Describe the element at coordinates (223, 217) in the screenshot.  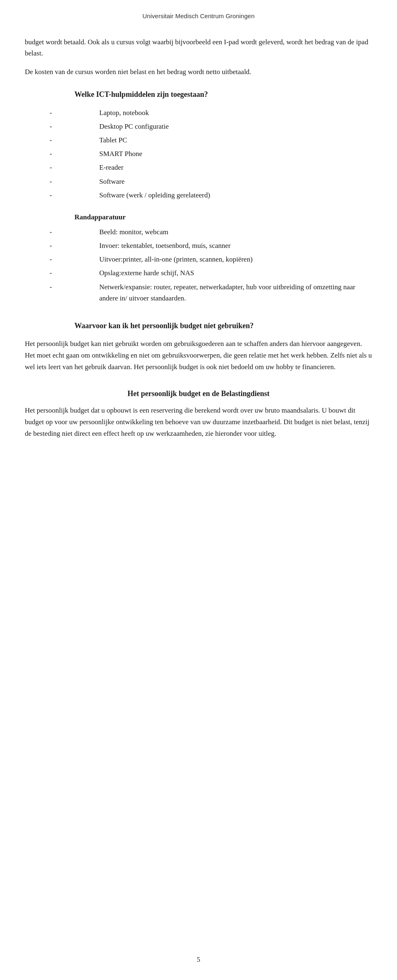
I see `randapparatuur-heading: Randapparatuur` at that location.